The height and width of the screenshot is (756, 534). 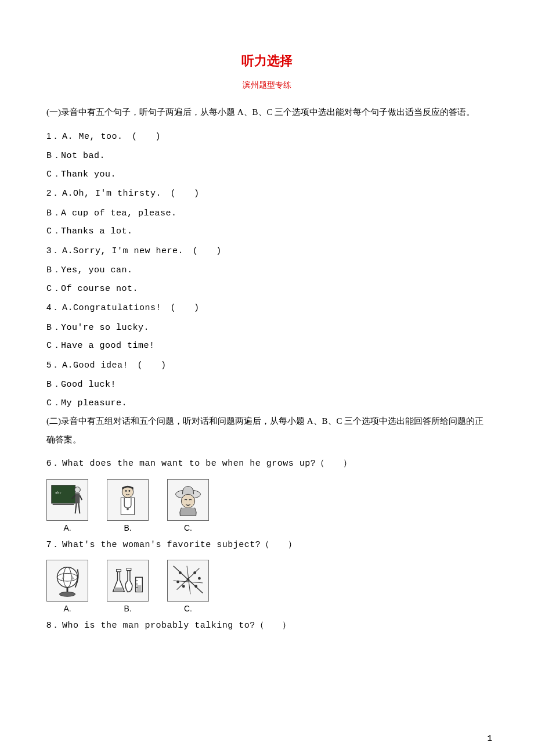 I want to click on question-1-a: 1． A. Me, too. ( ), so click(x=267, y=136).